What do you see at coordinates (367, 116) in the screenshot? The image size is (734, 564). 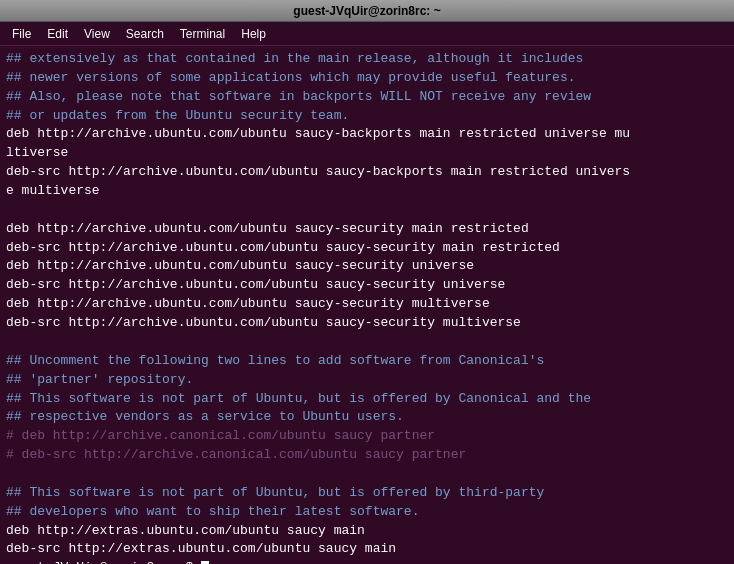 I see `terminal-line: ## or updates from the Ubuntu security t…` at bounding box center [367, 116].